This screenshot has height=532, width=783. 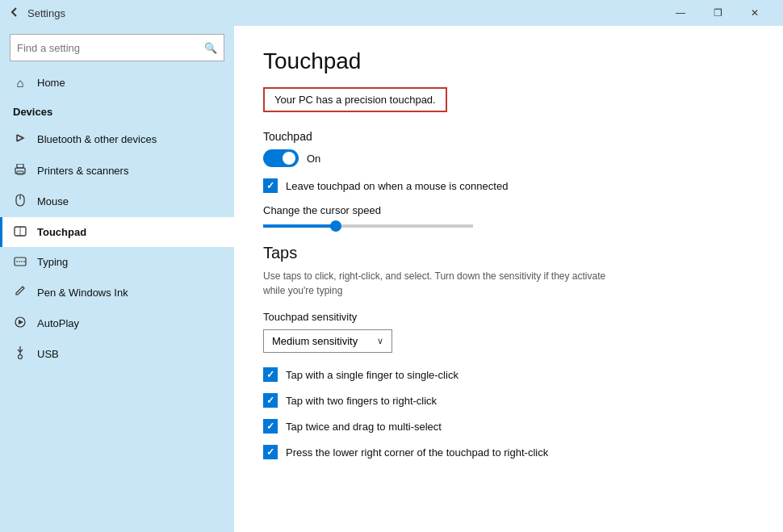 I want to click on sidebar-item-pen: Pen & Windows Ink, so click(x=117, y=292).